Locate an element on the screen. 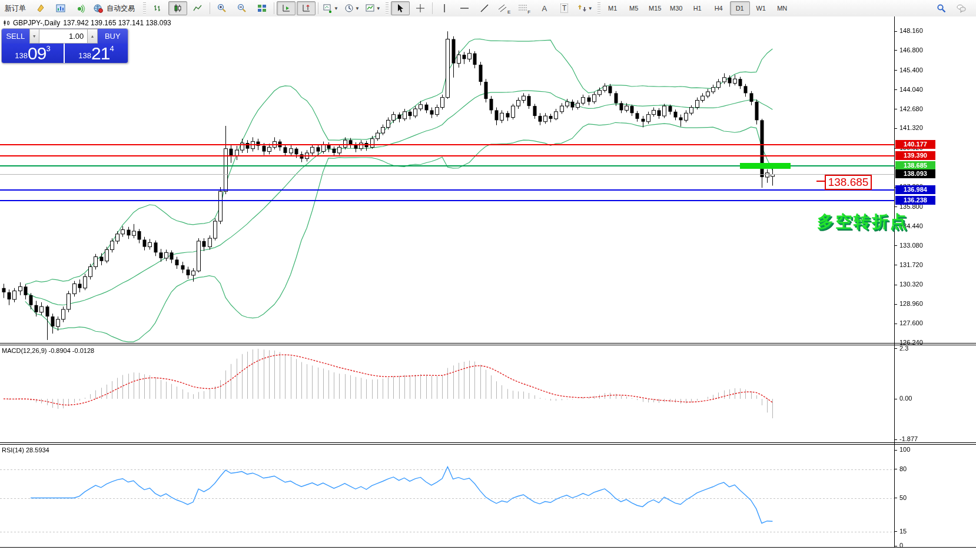  sell-button: SELL is located at coordinates (15, 36).